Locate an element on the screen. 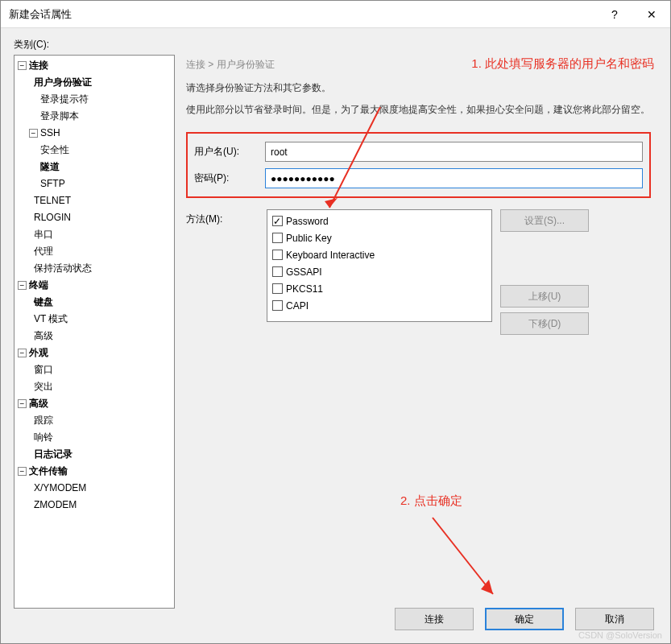  tree-item-appearance: −外观 窗口 突出 is located at coordinates (95, 370).